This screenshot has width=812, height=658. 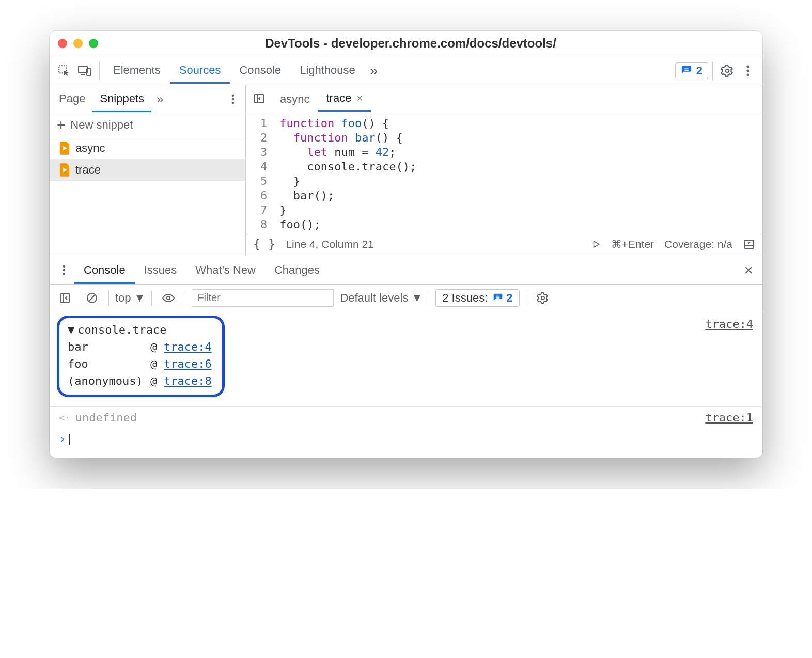 What do you see at coordinates (139, 347) in the screenshot?
I see `stack-frame: bar@trace:4` at bounding box center [139, 347].